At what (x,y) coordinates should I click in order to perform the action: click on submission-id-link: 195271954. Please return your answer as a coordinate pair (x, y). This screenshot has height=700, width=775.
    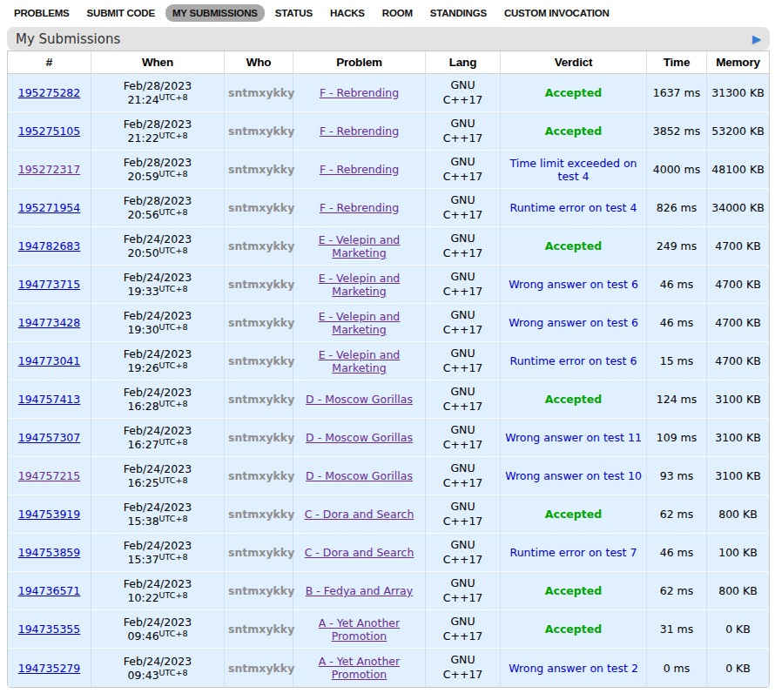
    Looking at the image, I should click on (50, 207).